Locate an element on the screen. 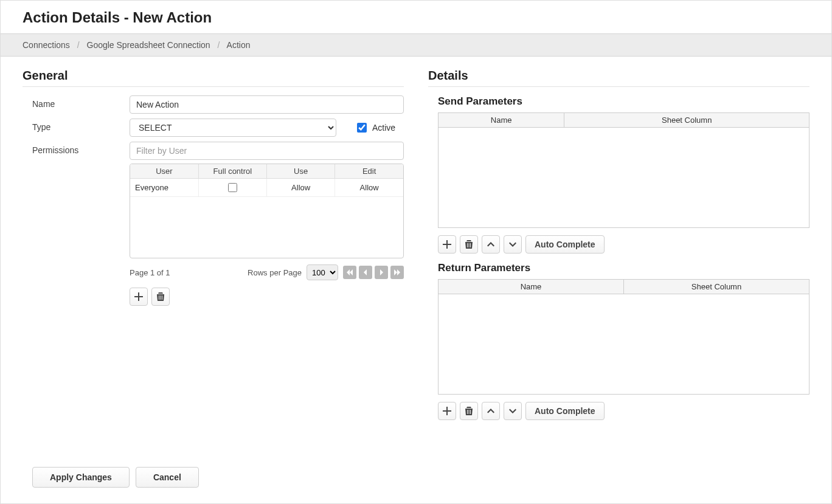 This screenshot has width=832, height=504. pager-prev-icon is located at coordinates (366, 272).